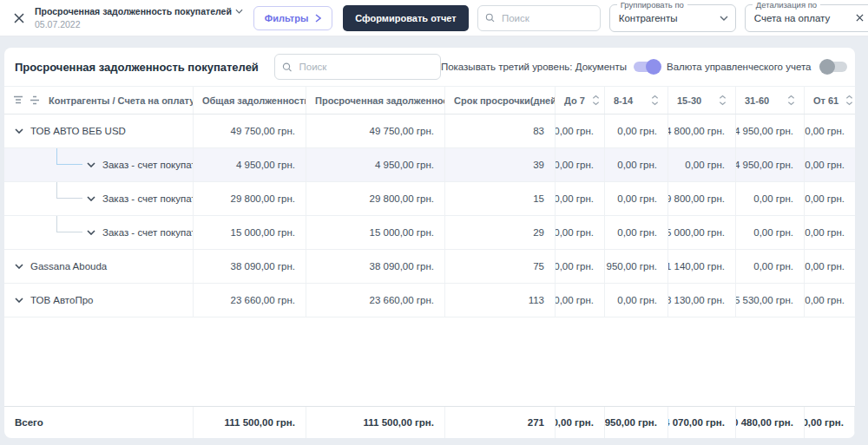 This screenshot has height=445, width=868. What do you see at coordinates (430, 232) in the screenshot?
I see `table-row: Заказ - счет покупателю № 6 от 04.06.202…` at bounding box center [430, 232].